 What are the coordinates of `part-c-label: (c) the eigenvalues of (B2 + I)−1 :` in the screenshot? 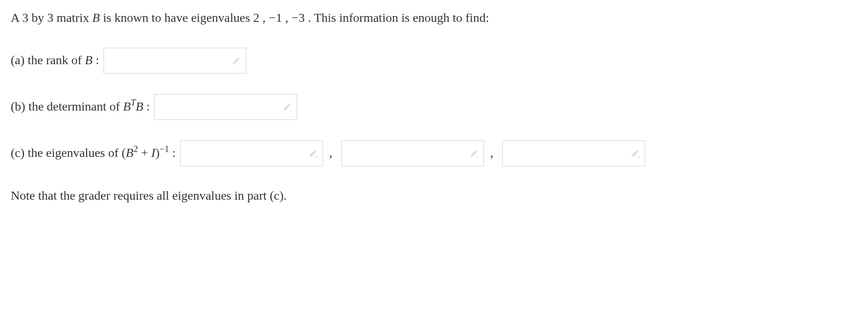 It's located at (93, 153).